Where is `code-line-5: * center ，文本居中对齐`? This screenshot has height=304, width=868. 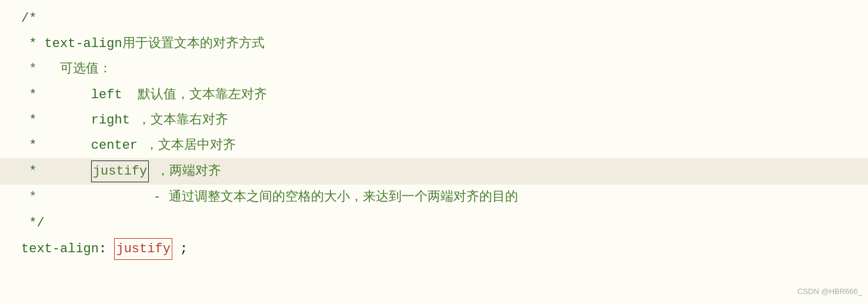 code-line-5: * center ，文本居中对齐 is located at coordinates (434, 146).